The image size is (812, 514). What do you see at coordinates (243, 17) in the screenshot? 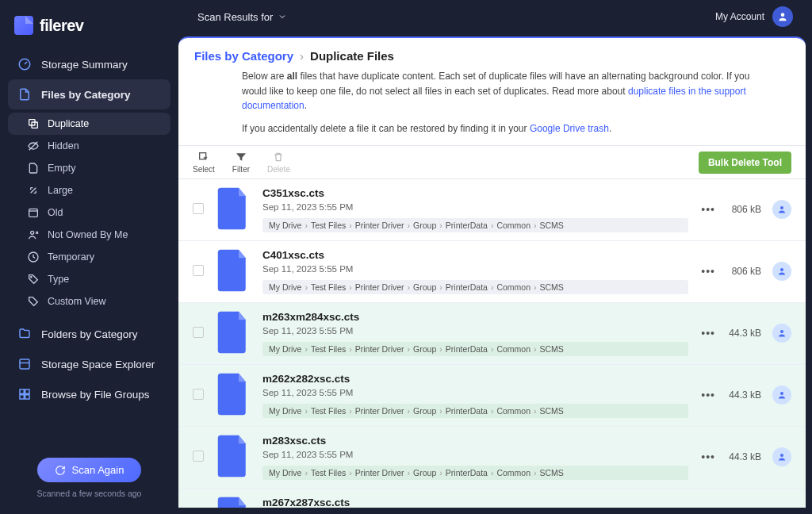
I see `scan-results-dropdown: Scan Results for` at bounding box center [243, 17].